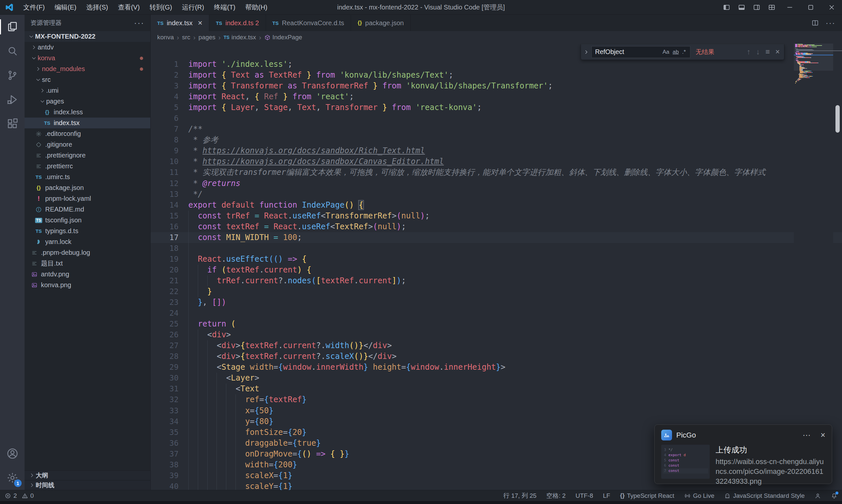 The height and width of the screenshot is (504, 842). Describe the element at coordinates (497, 86) in the screenshot. I see `code-line-3: 3import { Transformer as TransformerRef …` at that location.